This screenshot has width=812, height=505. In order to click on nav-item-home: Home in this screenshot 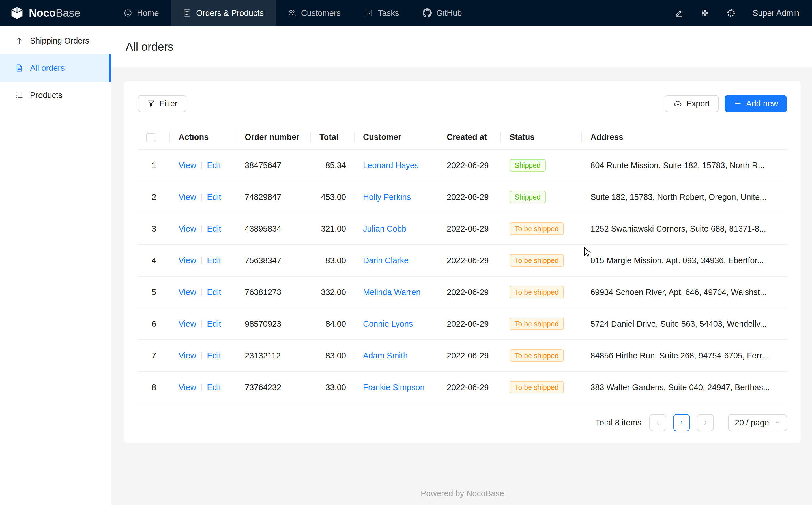, I will do `click(141, 13)`.